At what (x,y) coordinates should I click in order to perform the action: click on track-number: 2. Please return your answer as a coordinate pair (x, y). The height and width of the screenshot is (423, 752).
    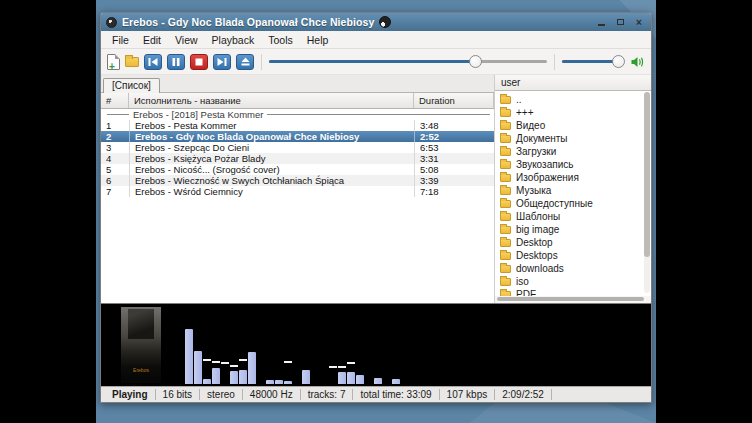
    Looking at the image, I should click on (115, 136).